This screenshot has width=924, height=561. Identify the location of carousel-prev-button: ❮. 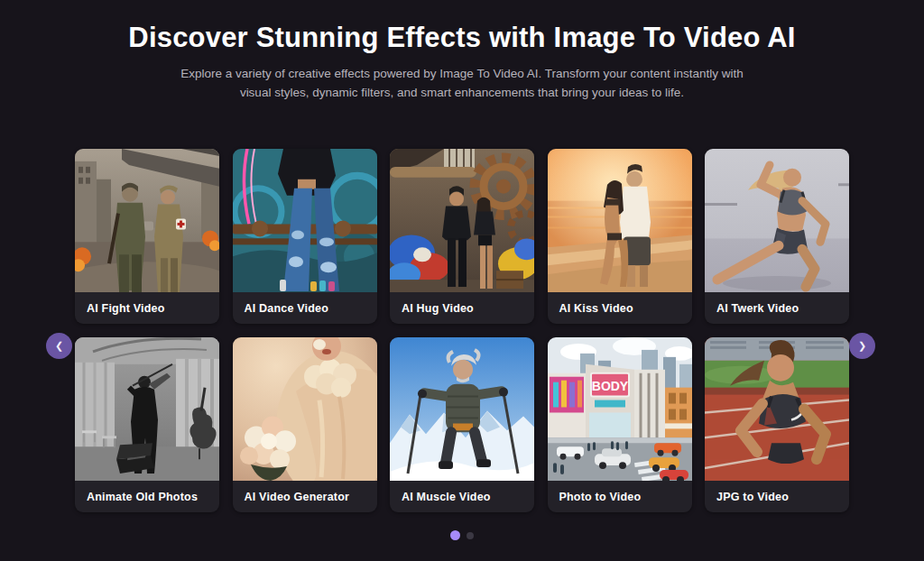
(60, 346).